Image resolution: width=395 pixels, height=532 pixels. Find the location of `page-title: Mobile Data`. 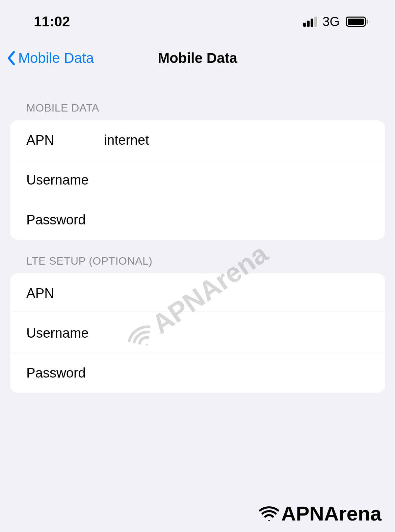

page-title: Mobile Data is located at coordinates (198, 58).